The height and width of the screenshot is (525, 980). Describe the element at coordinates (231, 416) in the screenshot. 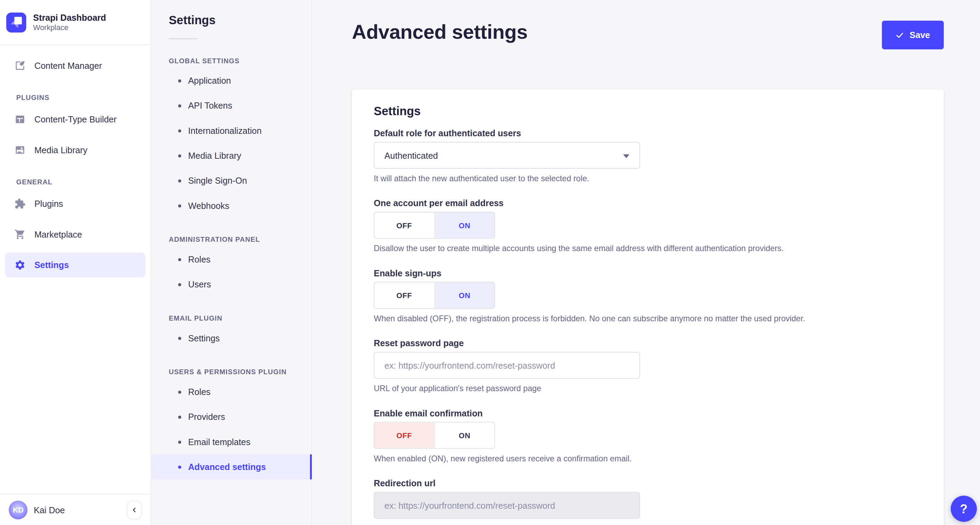

I see `subnav-item-up-providers: Providers` at that location.